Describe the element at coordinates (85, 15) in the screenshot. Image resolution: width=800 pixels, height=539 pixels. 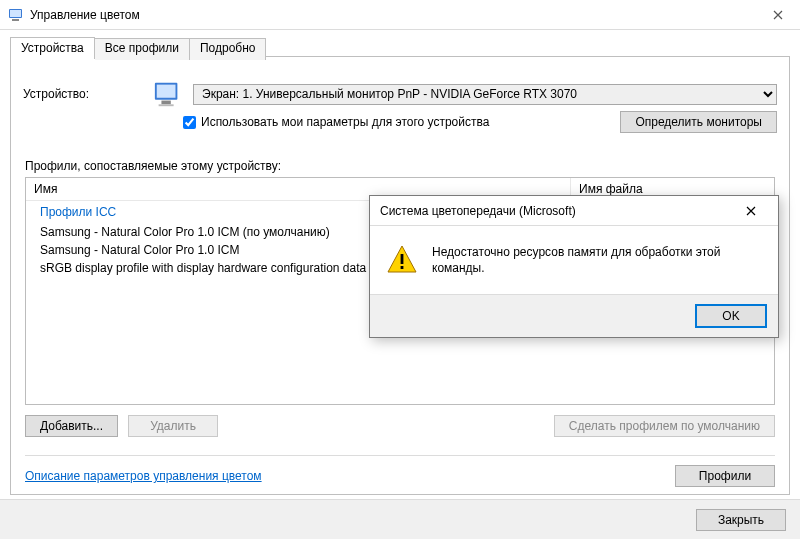
I see `window-title: Управление цветом` at that location.